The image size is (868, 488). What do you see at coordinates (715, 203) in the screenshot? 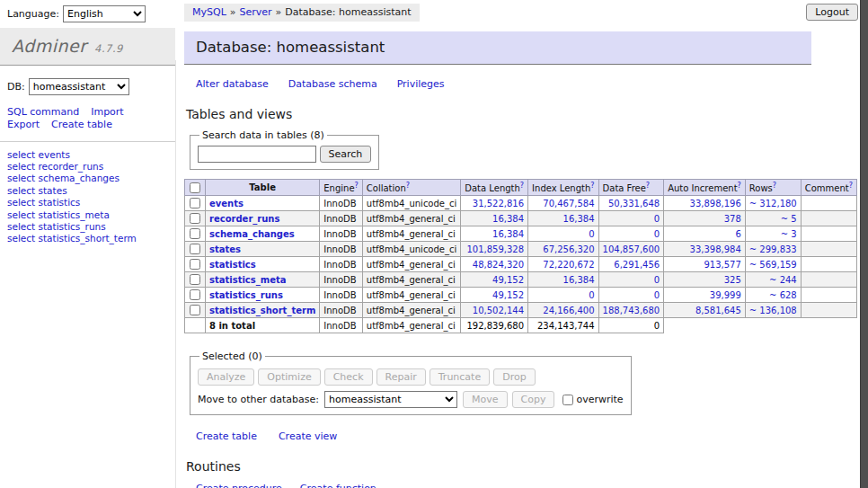
I see `auto-increment-link: 33,898,196` at bounding box center [715, 203].